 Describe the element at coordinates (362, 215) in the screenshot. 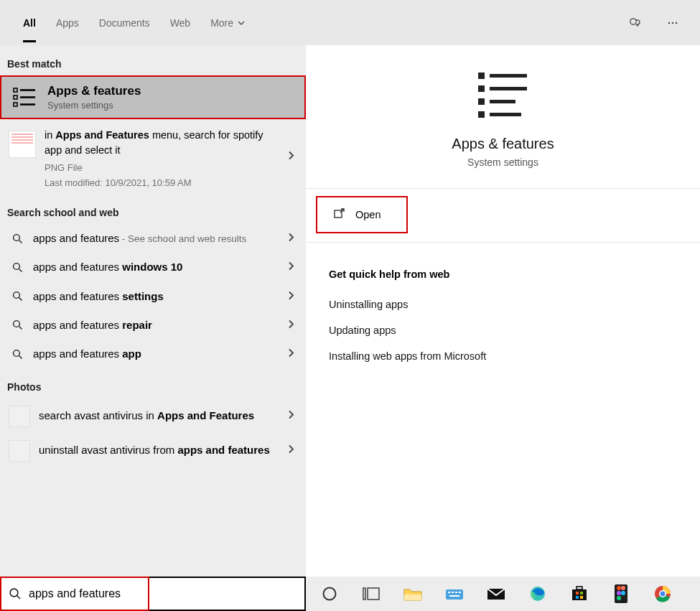

I see `open-button: Open` at that location.